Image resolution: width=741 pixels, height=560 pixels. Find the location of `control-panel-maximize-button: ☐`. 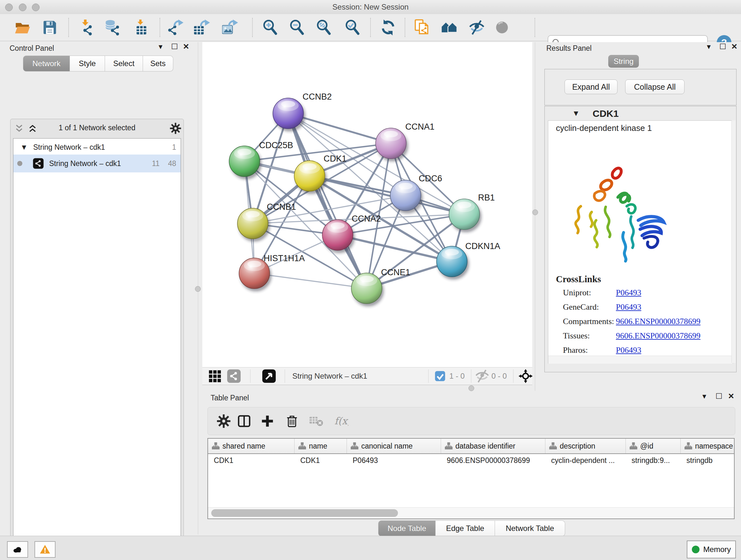

control-panel-maximize-button: ☐ is located at coordinates (175, 47).